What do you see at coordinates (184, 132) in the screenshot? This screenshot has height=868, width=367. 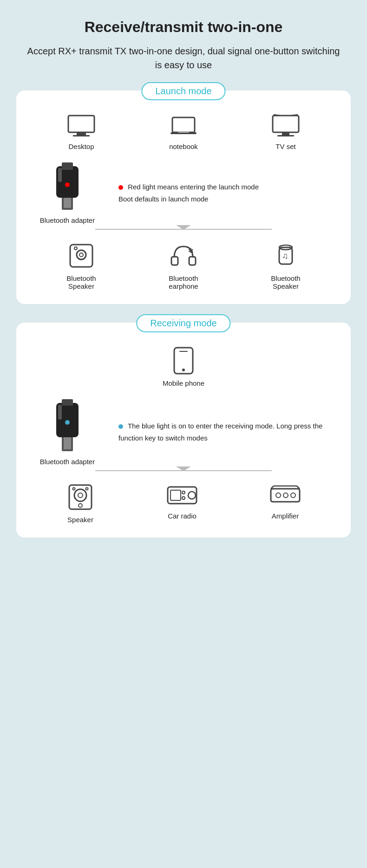 I see `device-notebook: notebook` at bounding box center [184, 132].